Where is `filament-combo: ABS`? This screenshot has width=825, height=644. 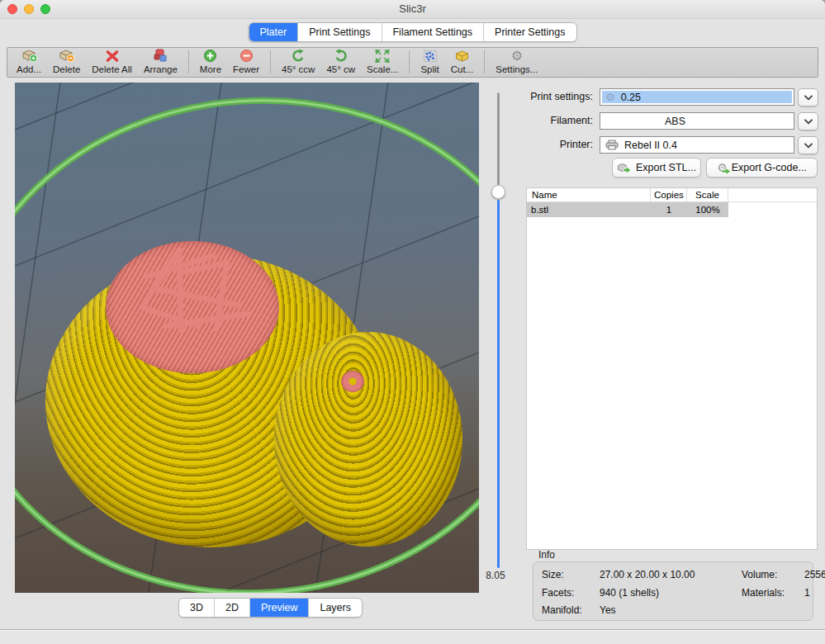
filament-combo: ABS is located at coordinates (697, 121).